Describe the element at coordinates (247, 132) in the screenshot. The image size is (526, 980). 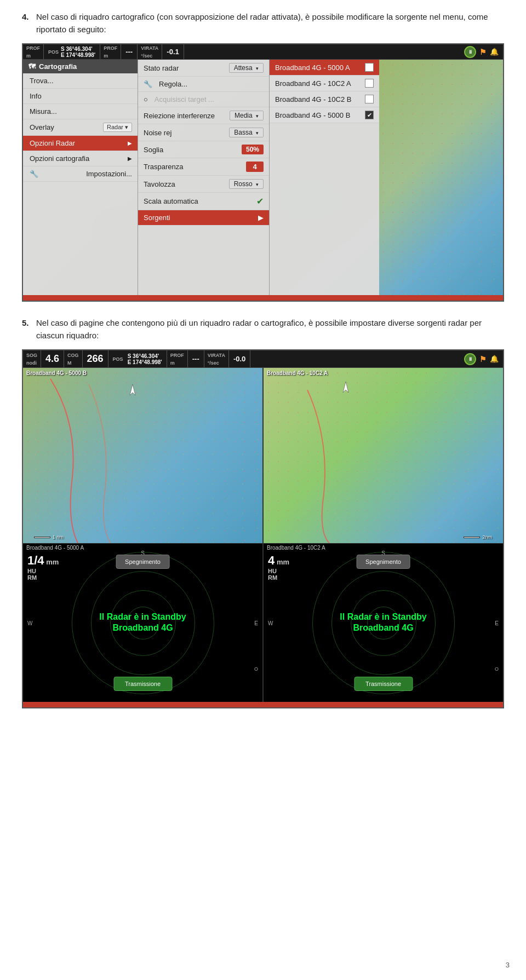
I see `noise-value: Bassa ▾` at that location.